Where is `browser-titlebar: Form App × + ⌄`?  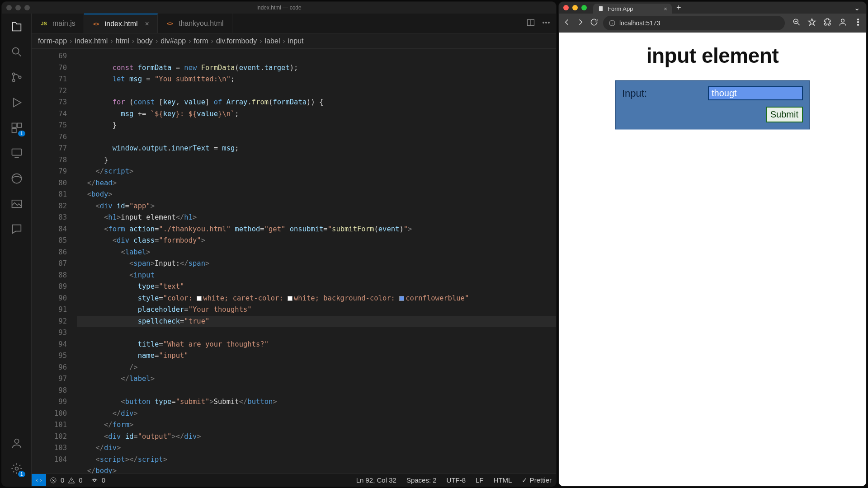
browser-titlebar: Form App × + ⌄ is located at coordinates (712, 8).